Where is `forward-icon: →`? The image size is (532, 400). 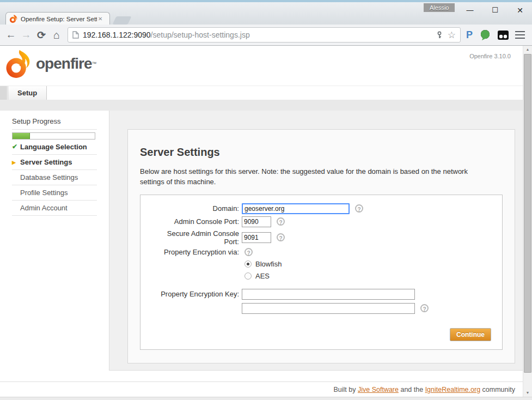 forward-icon: → is located at coordinates (26, 35).